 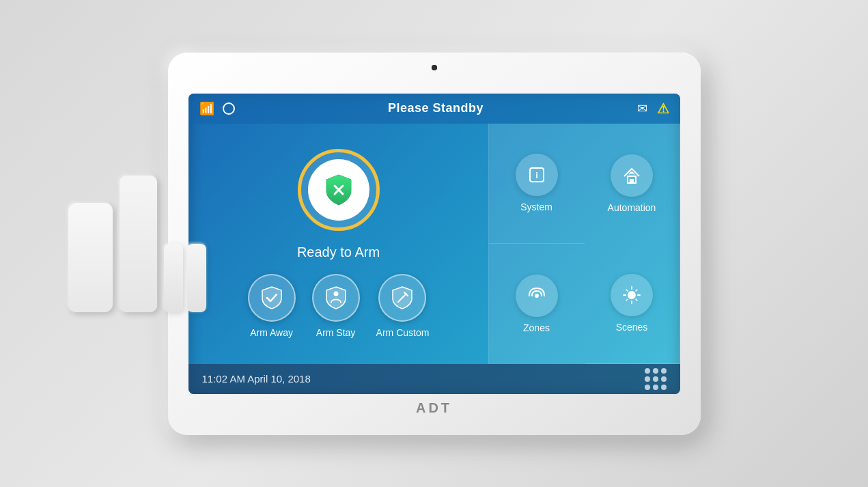 I want to click on circle-icon, so click(x=229, y=109).